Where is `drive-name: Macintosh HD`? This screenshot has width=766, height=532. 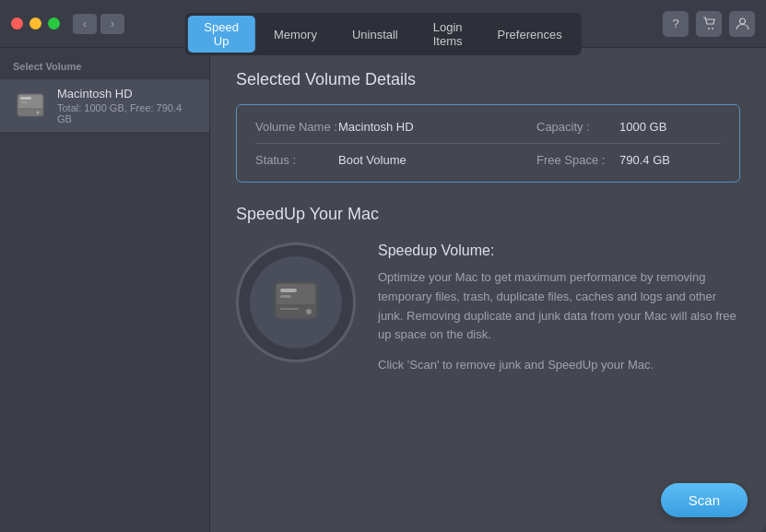 drive-name: Macintosh HD is located at coordinates (127, 94).